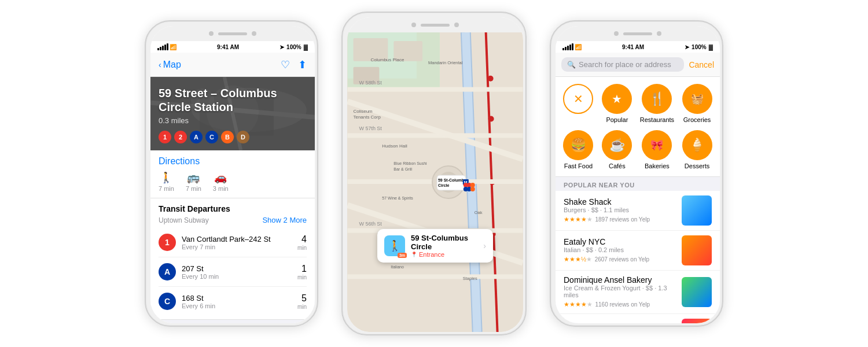  I want to click on transit-info-2: 207 St Every 10 min, so click(237, 272).